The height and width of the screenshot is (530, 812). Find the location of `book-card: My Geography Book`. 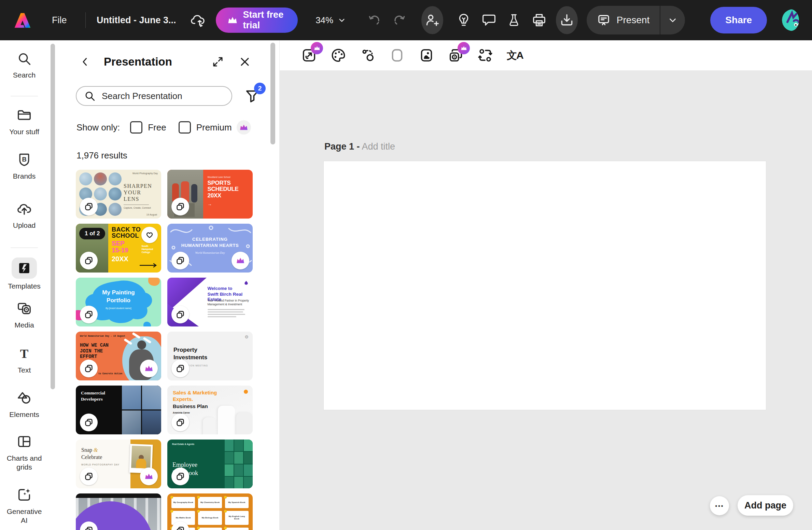

book-card: My Geography Book is located at coordinates (183, 503).